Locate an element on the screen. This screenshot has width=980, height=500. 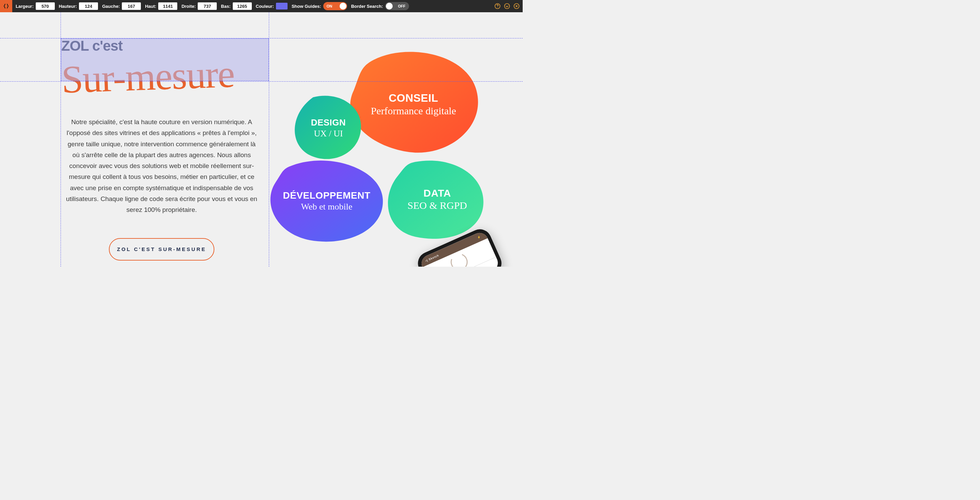
input-haut is located at coordinates (168, 6).